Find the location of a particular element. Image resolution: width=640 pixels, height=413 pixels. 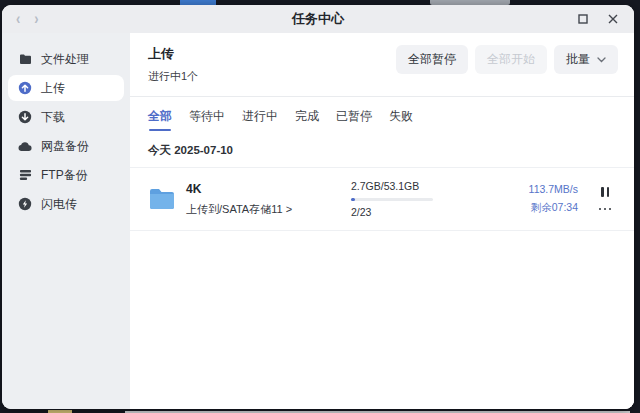

transfer-speed: 113.7MB/s is located at coordinates (547, 190).